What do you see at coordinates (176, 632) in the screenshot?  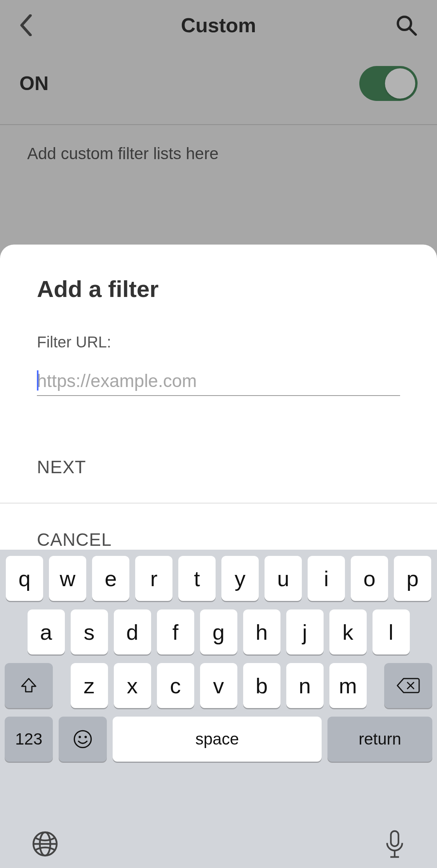 I see `key-f: f` at bounding box center [176, 632].